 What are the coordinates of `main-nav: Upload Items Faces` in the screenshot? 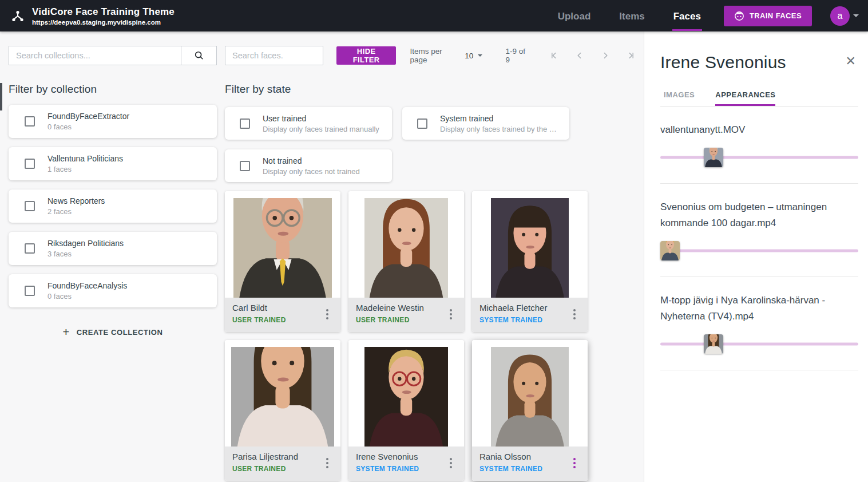 It's located at (629, 16).